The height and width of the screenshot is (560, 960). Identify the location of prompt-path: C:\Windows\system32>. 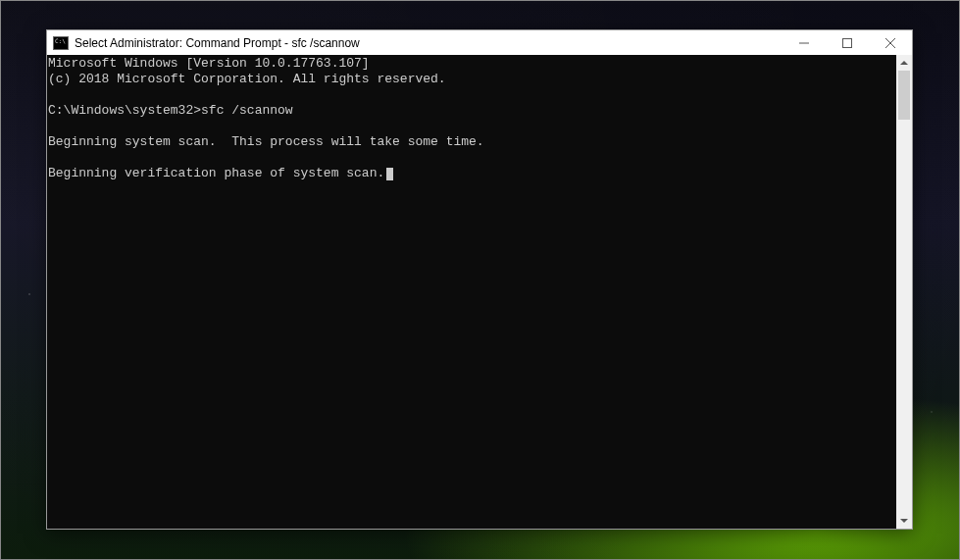
(125, 110).